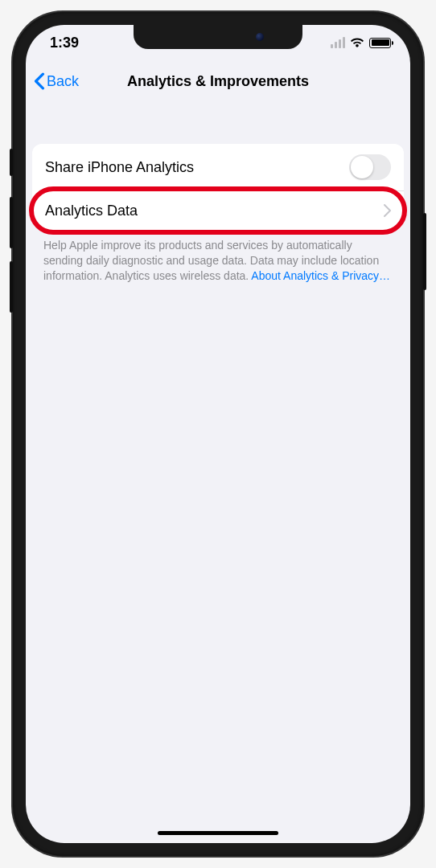 This screenshot has width=436, height=868. What do you see at coordinates (218, 833) in the screenshot?
I see `home-indicator` at bounding box center [218, 833].